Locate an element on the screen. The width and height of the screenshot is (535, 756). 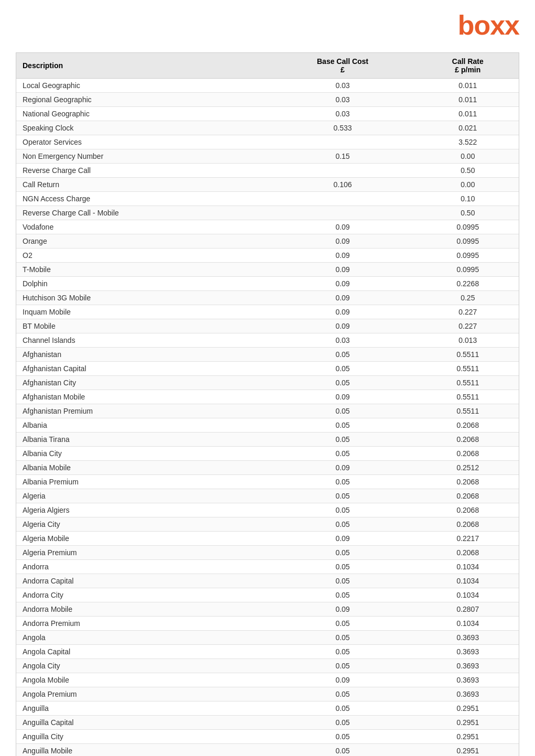
table-row: Anguilla0.050.2951 is located at coordinates (268, 709).